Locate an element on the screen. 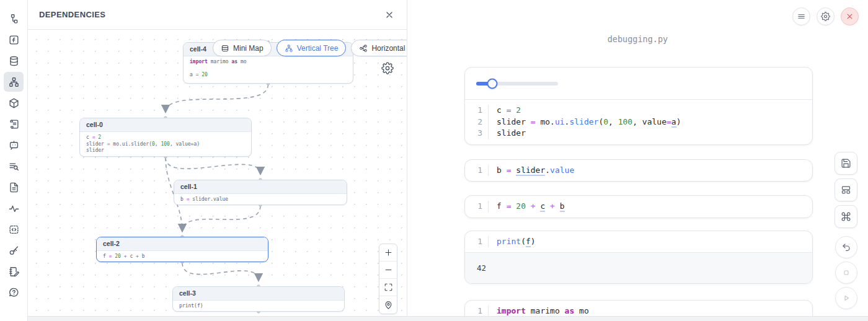 This screenshot has height=321, width=868. sidebar-item-secrets is located at coordinates (14, 250).